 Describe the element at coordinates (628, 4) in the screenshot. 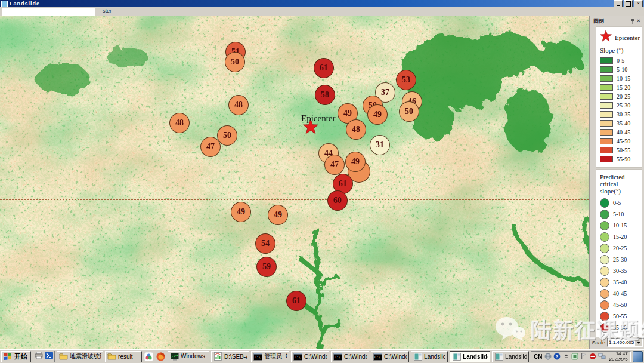

I see `maximize-button` at that location.